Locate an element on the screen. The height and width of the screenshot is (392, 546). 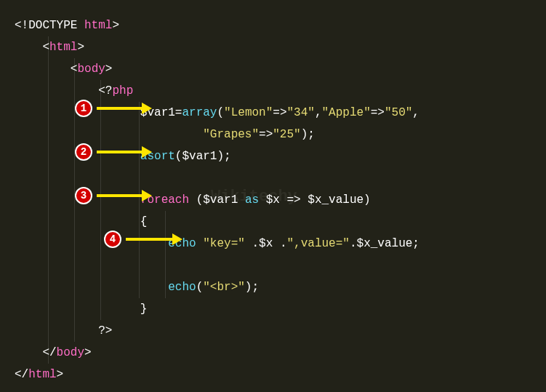
code-line-15: ?> is located at coordinates (273, 331).